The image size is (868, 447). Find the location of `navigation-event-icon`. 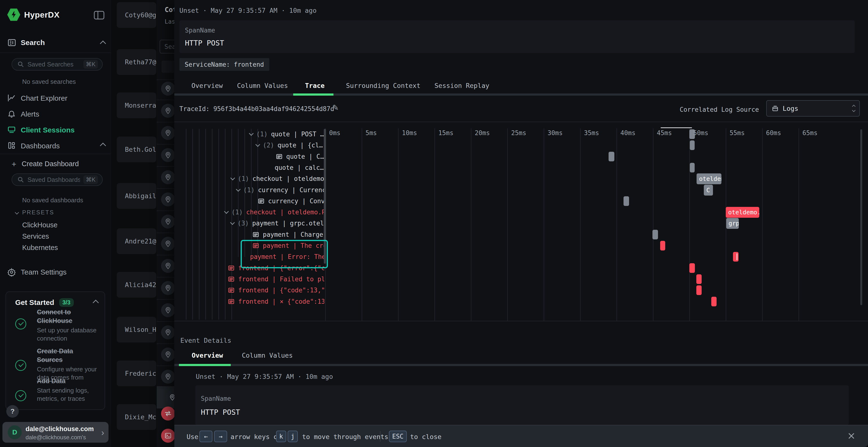

navigation-event-icon is located at coordinates (168, 413).